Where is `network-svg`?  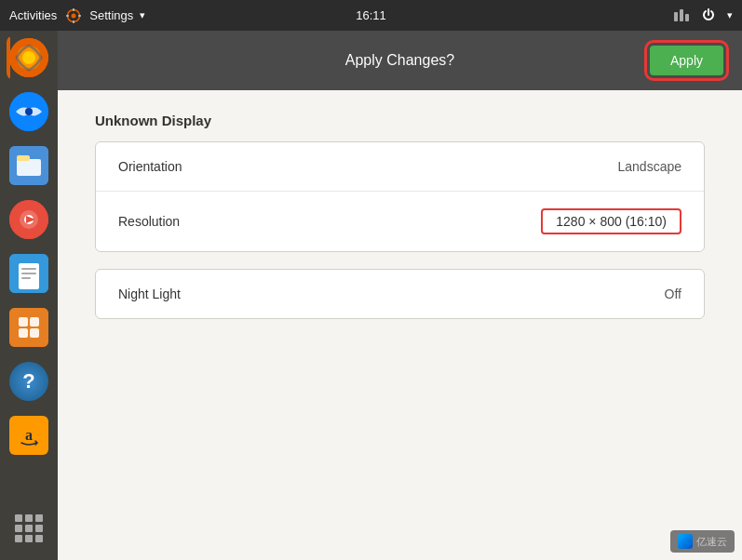 network-svg is located at coordinates (681, 16).